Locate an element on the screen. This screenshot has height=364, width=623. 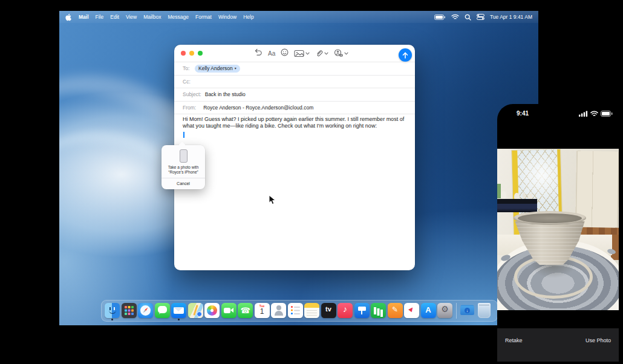
running-indicator is located at coordinates (113, 319).